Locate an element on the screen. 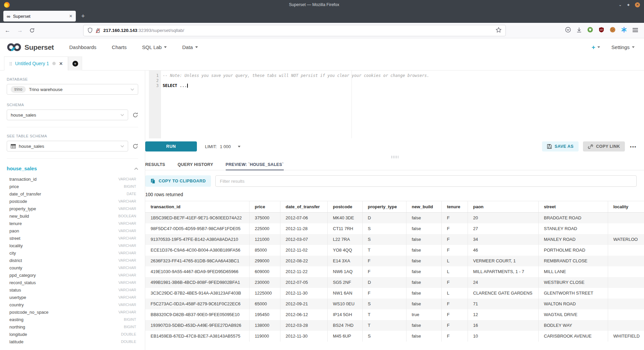 Image resolution: width=644 pixels, height=350 pixels. forward-button: → is located at coordinates (20, 30).